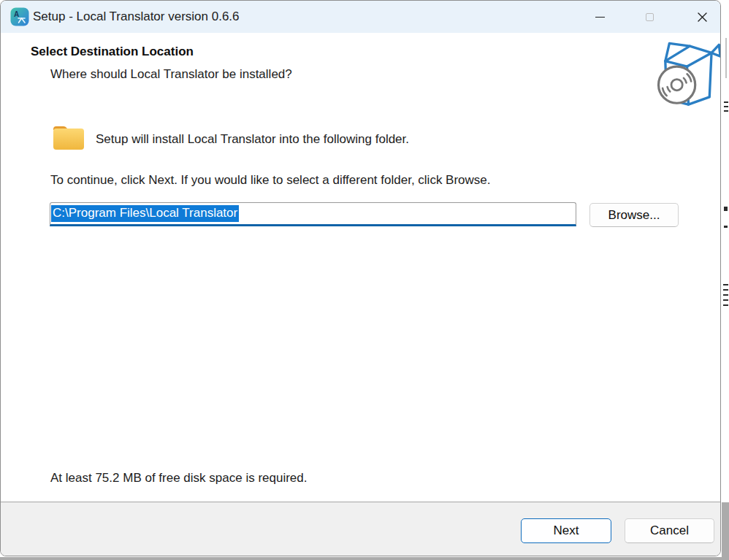 The width and height of the screenshot is (729, 560). I want to click on disk-space-note: At least 75.2 MB of free disk space is r…, so click(179, 478).